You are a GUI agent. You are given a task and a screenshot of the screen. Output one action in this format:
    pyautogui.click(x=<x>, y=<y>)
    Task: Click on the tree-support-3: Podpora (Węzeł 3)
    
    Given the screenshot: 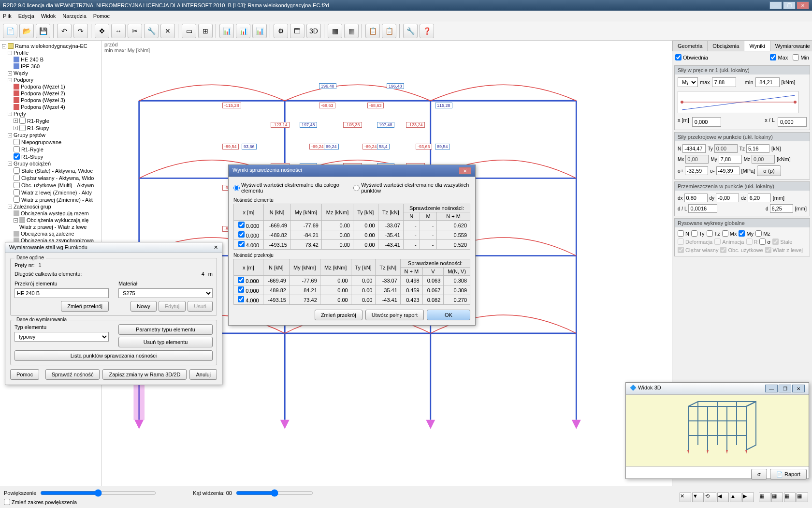 What is the action you would take?
    pyautogui.click(x=43, y=100)
    